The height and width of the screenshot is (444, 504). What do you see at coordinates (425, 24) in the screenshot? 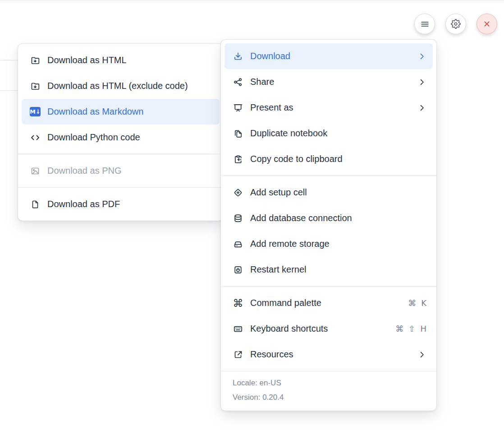
I see `hamburger-menu-button` at bounding box center [425, 24].